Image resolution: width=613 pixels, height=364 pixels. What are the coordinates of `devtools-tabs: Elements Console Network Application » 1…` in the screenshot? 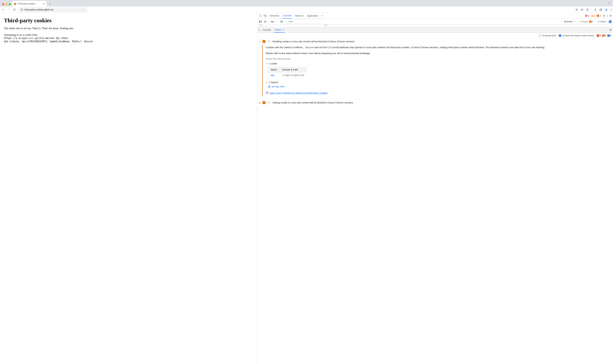 It's located at (435, 16).